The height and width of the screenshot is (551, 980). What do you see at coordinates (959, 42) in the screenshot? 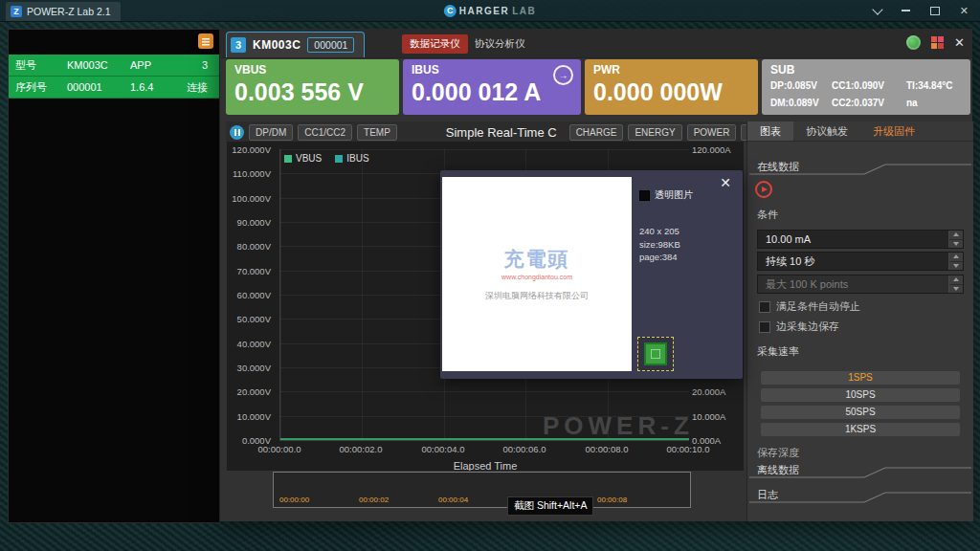
I see `close-session-icon: ✕` at bounding box center [959, 42].